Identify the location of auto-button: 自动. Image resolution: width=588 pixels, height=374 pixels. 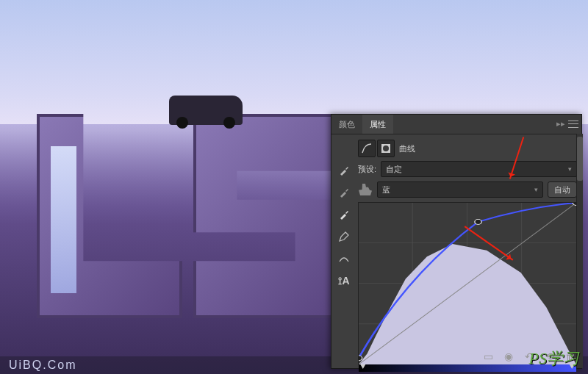
(562, 190).